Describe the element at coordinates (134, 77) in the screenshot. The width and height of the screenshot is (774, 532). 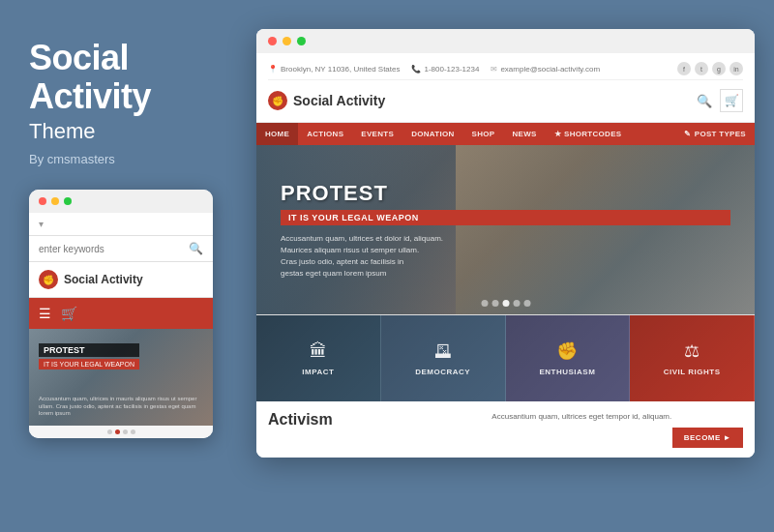
I see `theme-title: Social Activity` at that location.